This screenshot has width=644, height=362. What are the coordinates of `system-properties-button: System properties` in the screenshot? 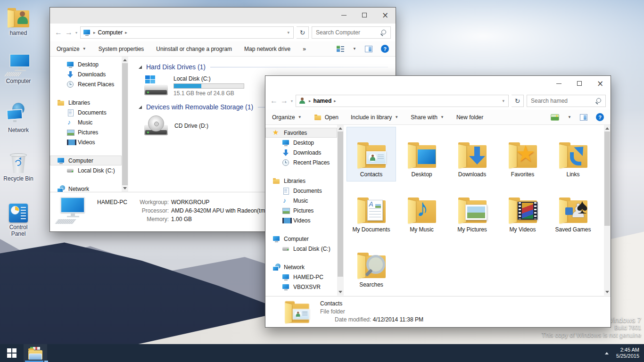 It's located at (122, 49).